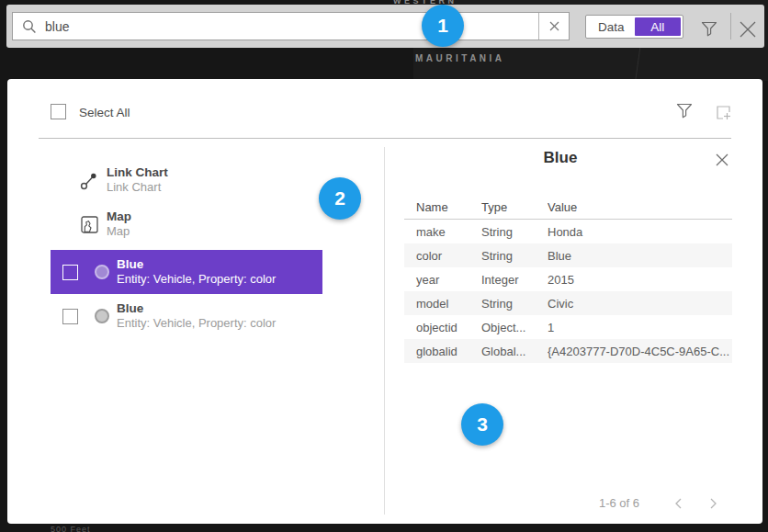 This screenshot has width=768, height=532. What do you see at coordinates (90, 224) in the screenshot?
I see `map-icon` at bounding box center [90, 224].